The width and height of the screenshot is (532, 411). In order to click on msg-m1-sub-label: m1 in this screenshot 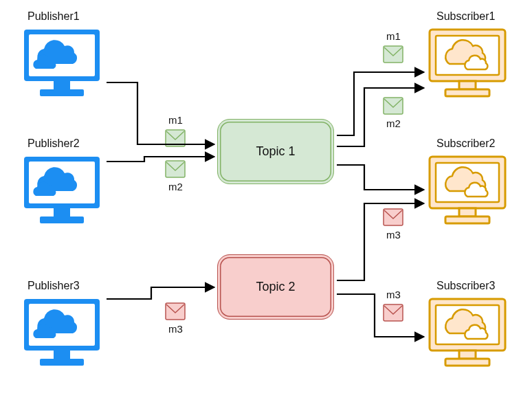, I will do `click(393, 36)`.